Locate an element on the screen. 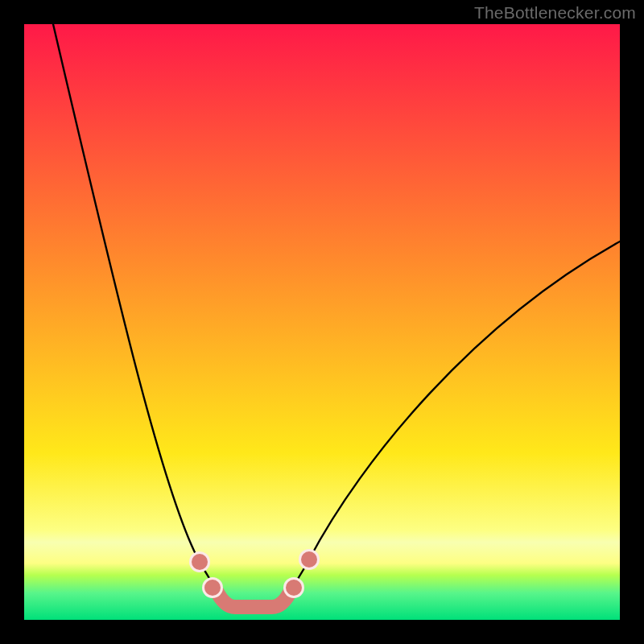  marker-left-lower is located at coordinates (213, 588).